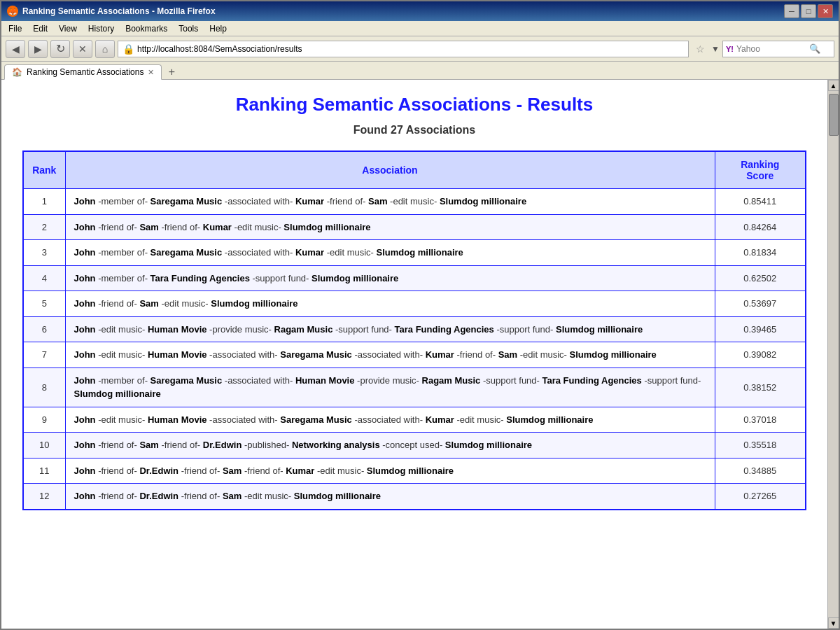 The width and height of the screenshot is (840, 630). Describe the element at coordinates (85, 72) in the screenshot. I see `tab-label: Ranking Semantic Associations` at that location.